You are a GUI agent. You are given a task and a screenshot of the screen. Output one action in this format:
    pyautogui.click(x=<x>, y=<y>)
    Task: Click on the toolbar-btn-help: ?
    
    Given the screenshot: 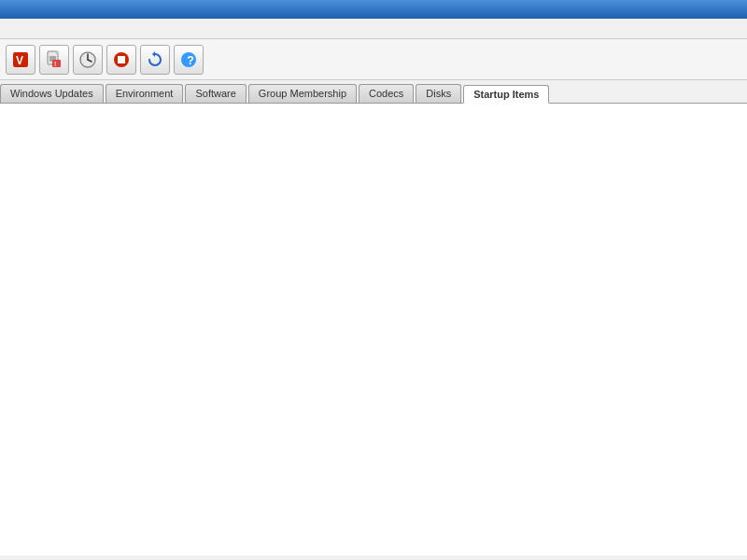 What is the action you would take?
    pyautogui.click(x=189, y=60)
    